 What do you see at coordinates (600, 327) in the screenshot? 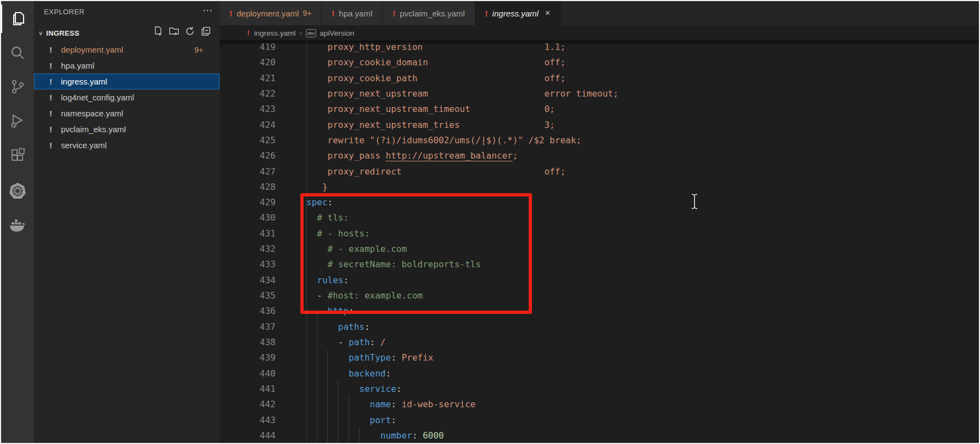
I see `code-line-437: 437 paths:` at bounding box center [600, 327].